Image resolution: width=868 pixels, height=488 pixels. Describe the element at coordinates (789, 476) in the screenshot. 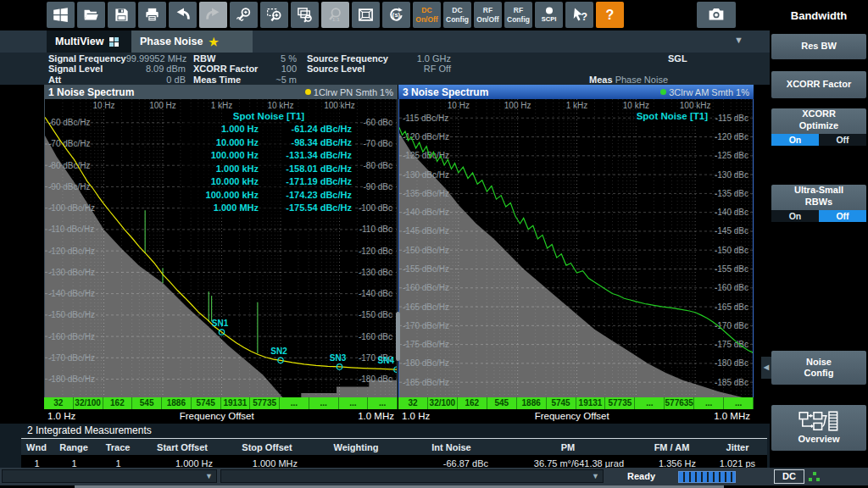

I see `dc-status-button: DC` at that location.